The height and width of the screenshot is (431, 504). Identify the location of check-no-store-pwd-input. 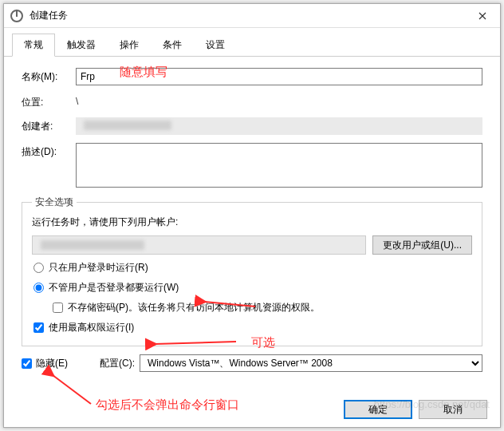
(57, 308).